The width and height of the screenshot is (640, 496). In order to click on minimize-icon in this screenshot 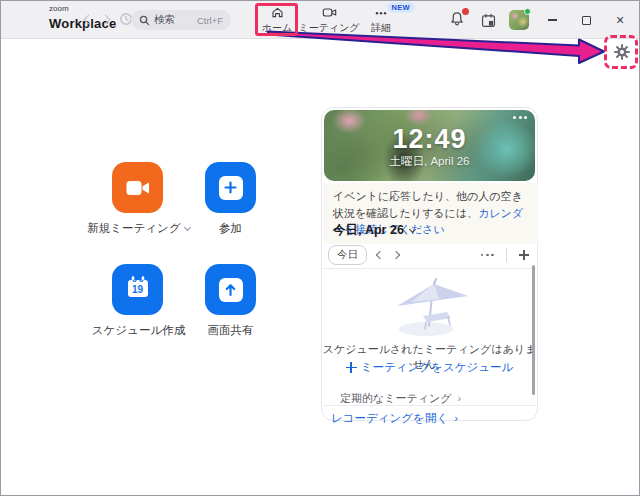, I will do `click(552, 20)`.